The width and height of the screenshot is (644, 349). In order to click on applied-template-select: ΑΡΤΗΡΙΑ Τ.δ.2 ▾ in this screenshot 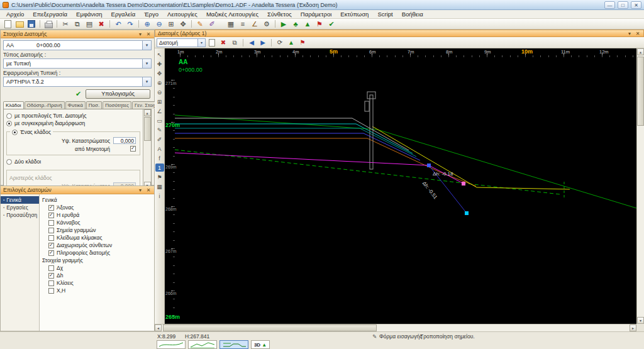, I will do `click(77, 82)`.